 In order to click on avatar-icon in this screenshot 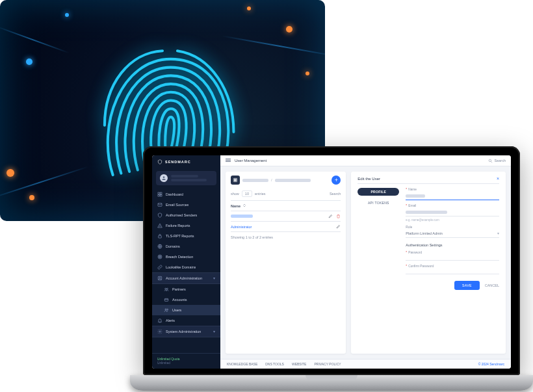, I will do `click(164, 178)`.